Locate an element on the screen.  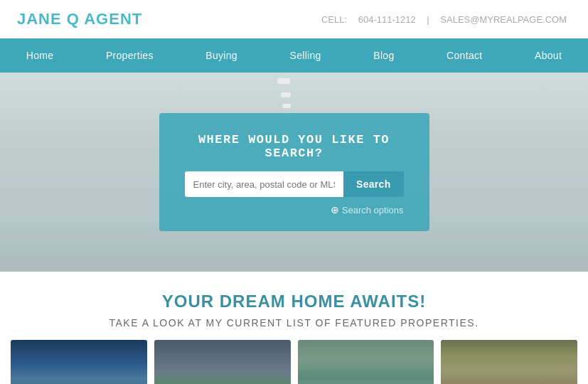
nav-buying: Buying is located at coordinates (222, 55).